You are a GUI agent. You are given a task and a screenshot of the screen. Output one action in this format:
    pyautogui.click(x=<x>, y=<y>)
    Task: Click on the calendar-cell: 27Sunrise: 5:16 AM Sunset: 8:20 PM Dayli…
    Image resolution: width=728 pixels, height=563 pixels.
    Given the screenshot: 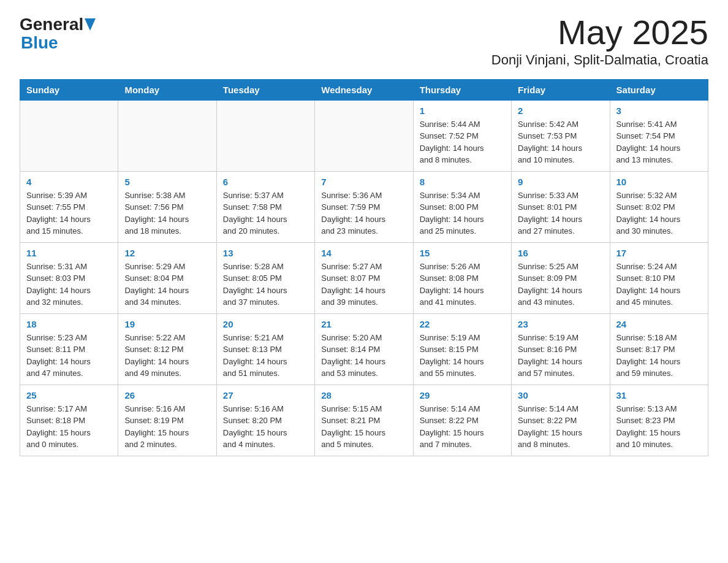 What is the action you would take?
    pyautogui.click(x=265, y=420)
    